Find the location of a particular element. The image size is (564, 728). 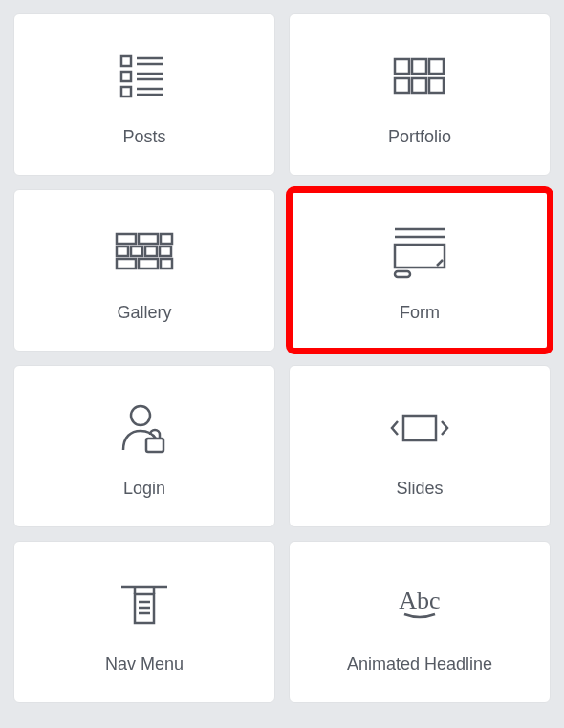

widget-label: Animated Headline is located at coordinates (420, 665).